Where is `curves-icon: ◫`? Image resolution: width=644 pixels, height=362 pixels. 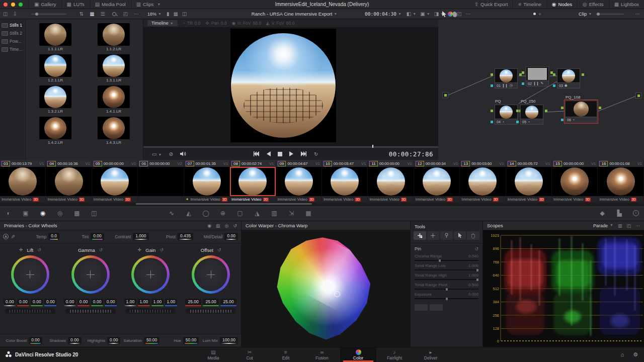 curves-icon: ◫ is located at coordinates (94, 213).